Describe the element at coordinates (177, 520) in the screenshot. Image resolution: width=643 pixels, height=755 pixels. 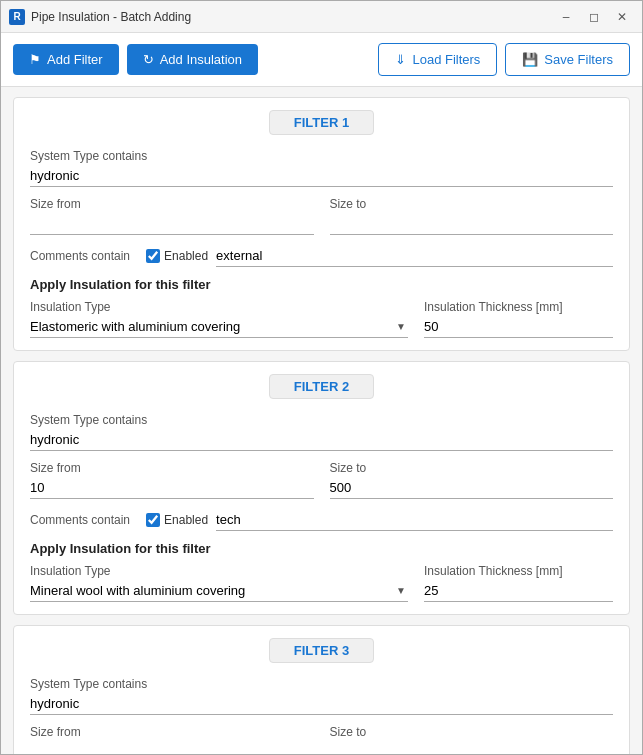
I see `enabled-checkbox-wrap-2: Enabled` at that location.